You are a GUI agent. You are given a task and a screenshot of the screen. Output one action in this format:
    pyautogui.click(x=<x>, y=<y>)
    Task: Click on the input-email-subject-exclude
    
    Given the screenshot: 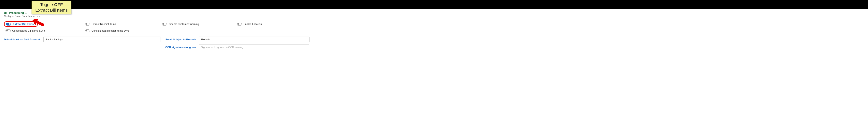 What is the action you would take?
    pyautogui.click(x=254, y=39)
    